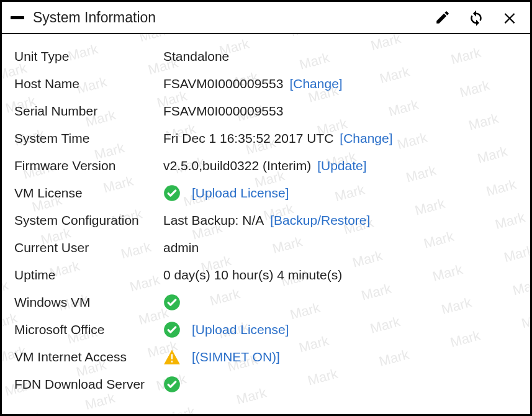 Image resolution: width=532 pixels, height=416 pixels. I want to click on simnet-link: [(SIMNET ON)], so click(236, 357).